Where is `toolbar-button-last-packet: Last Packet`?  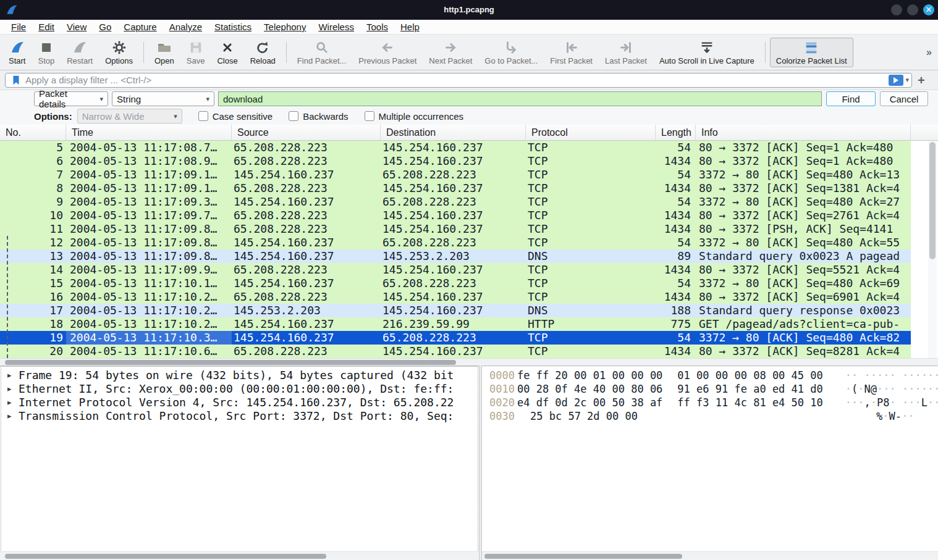
toolbar-button-last-packet: Last Packet is located at coordinates (626, 52).